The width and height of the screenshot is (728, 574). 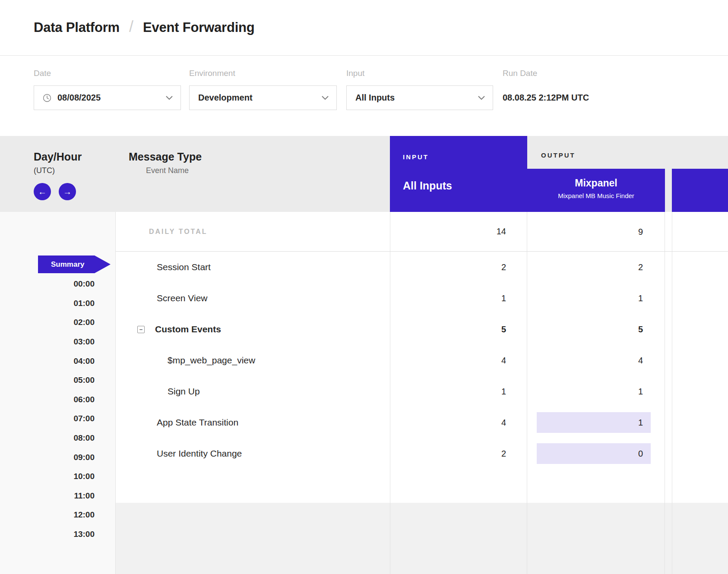 What do you see at coordinates (47, 457) in the screenshot?
I see `hour-item: 09:00` at bounding box center [47, 457].